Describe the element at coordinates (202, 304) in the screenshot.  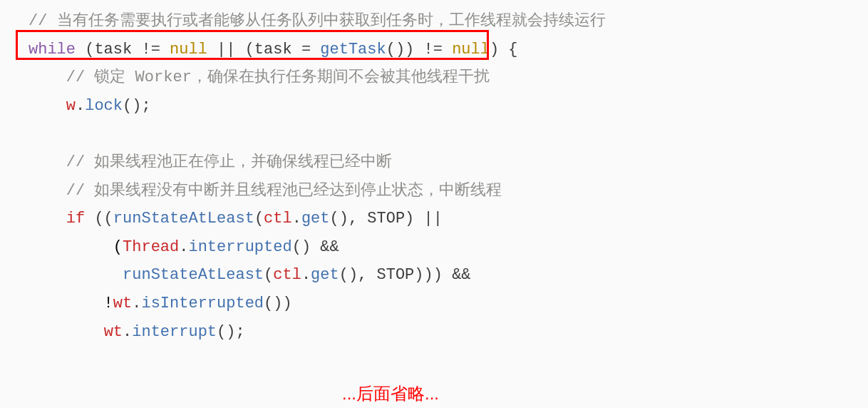
I see `method-call: isInterrupted` at that location.